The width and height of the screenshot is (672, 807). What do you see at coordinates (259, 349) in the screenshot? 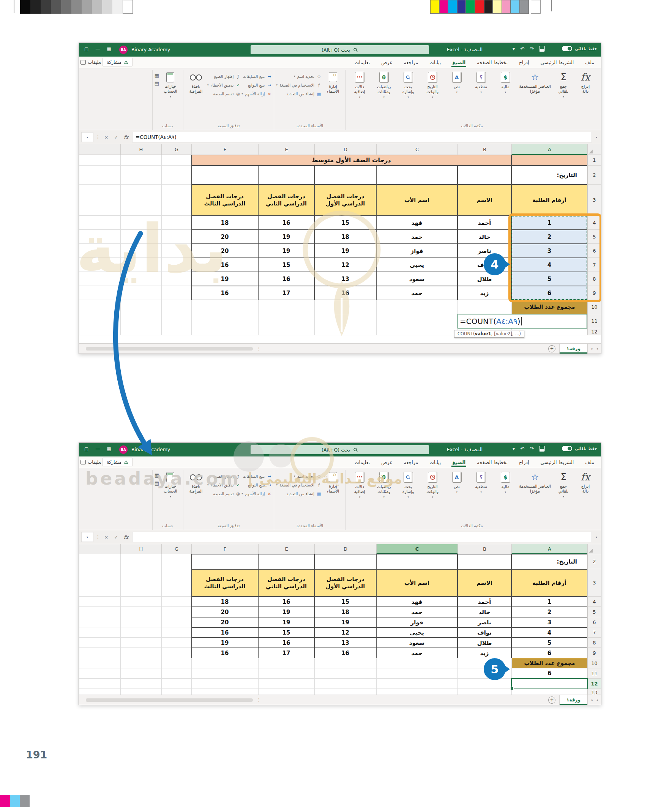
I see `tab-splitter-icon: ⋮` at bounding box center [259, 349].